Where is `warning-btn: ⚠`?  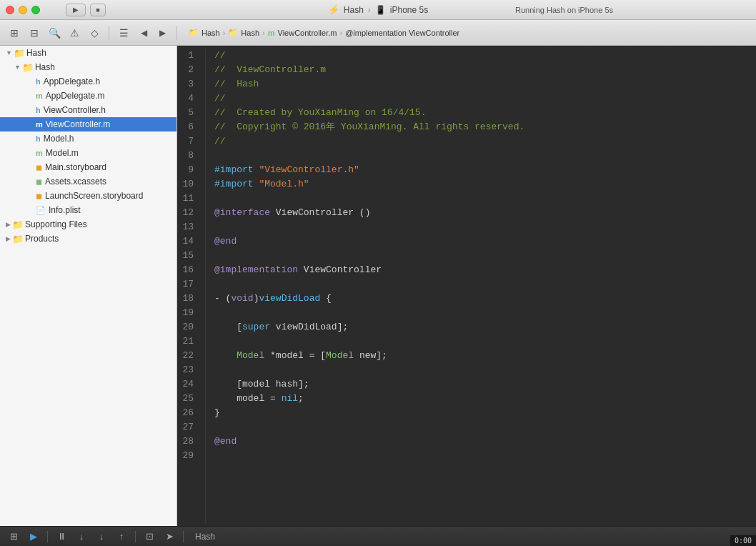 warning-btn: ⚠ is located at coordinates (74, 33).